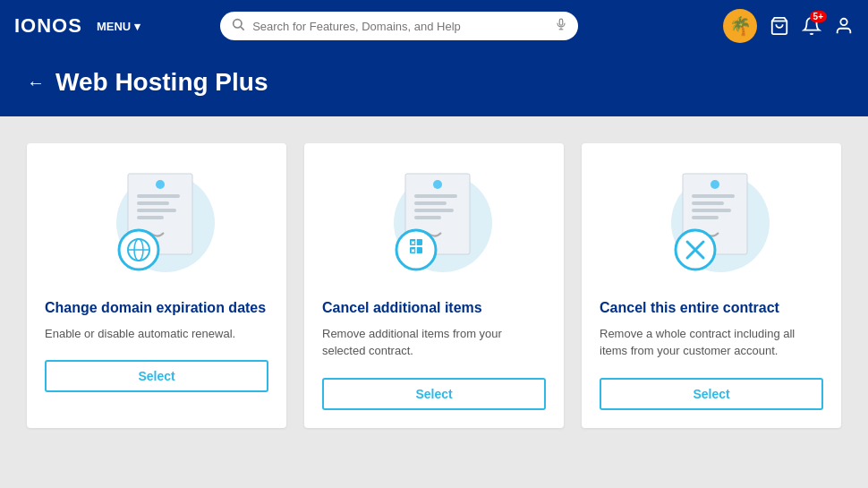 The image size is (868, 488). What do you see at coordinates (399, 26) in the screenshot?
I see `search-bar` at bounding box center [399, 26].